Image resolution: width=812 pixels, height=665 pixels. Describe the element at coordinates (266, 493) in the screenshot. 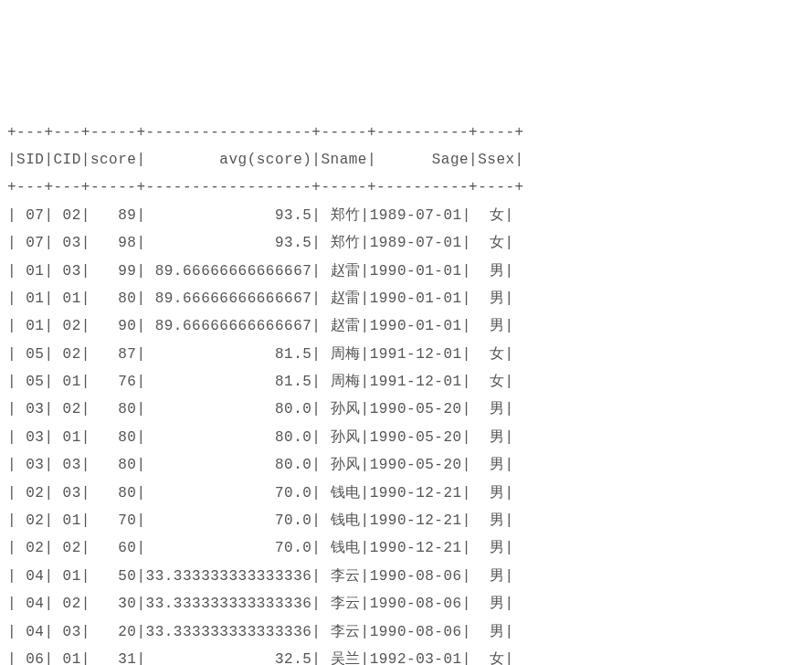

I see `table-row: | 02| 03| 80| 70.0| 钱电|1990-12-21| 男|` at that location.